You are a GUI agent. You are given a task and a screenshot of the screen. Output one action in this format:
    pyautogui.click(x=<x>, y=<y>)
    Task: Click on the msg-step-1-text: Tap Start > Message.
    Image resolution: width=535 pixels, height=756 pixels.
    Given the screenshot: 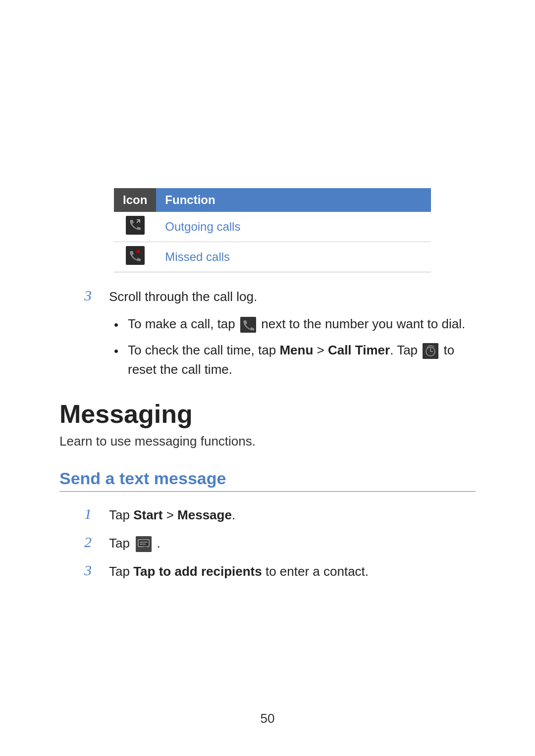 What is the action you would take?
    pyautogui.click(x=292, y=515)
    